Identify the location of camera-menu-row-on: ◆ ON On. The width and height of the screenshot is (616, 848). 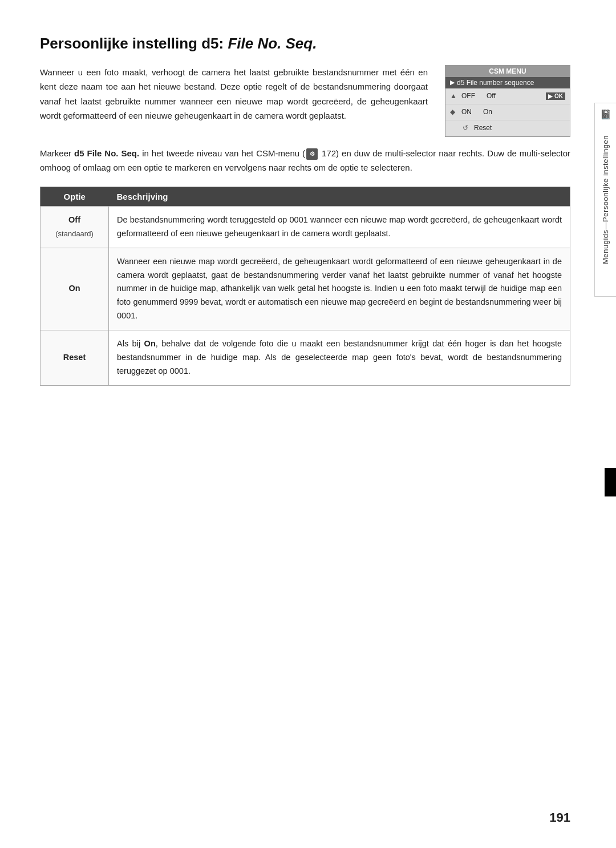
(508, 112).